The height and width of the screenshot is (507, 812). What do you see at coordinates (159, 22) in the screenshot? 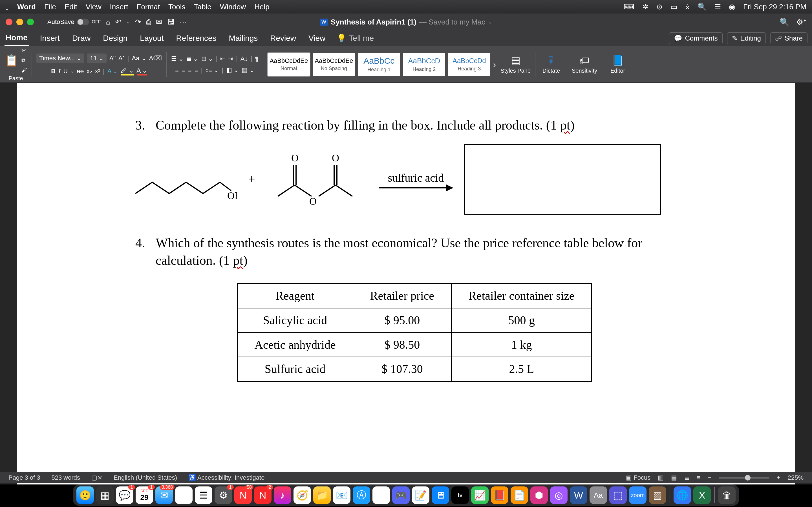
I see `mail-icon: ✉` at bounding box center [159, 22].